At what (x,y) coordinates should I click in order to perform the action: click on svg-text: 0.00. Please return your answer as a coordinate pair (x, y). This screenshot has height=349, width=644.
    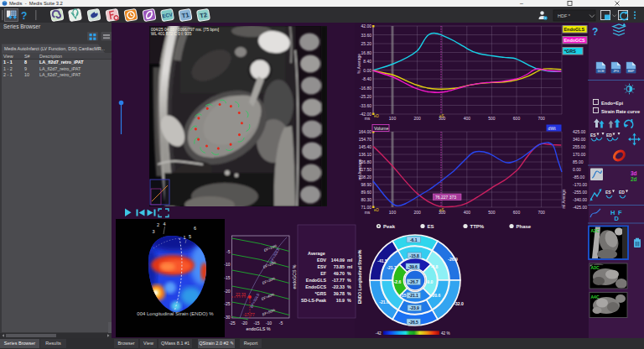
    Looking at the image, I should click on (577, 169).